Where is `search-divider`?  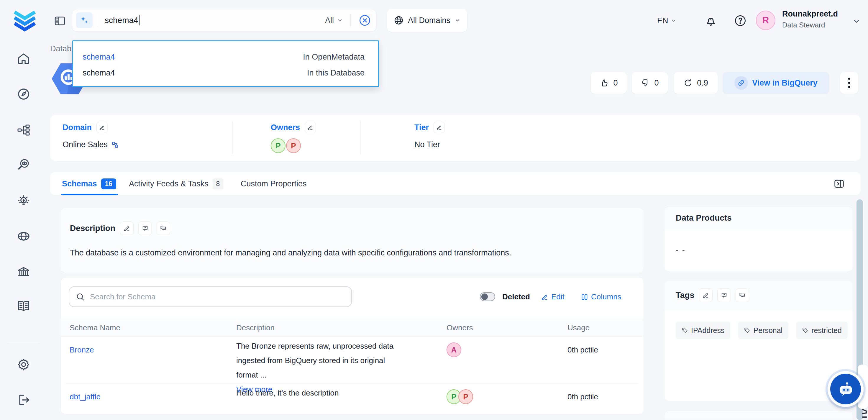 search-divider is located at coordinates (97, 20).